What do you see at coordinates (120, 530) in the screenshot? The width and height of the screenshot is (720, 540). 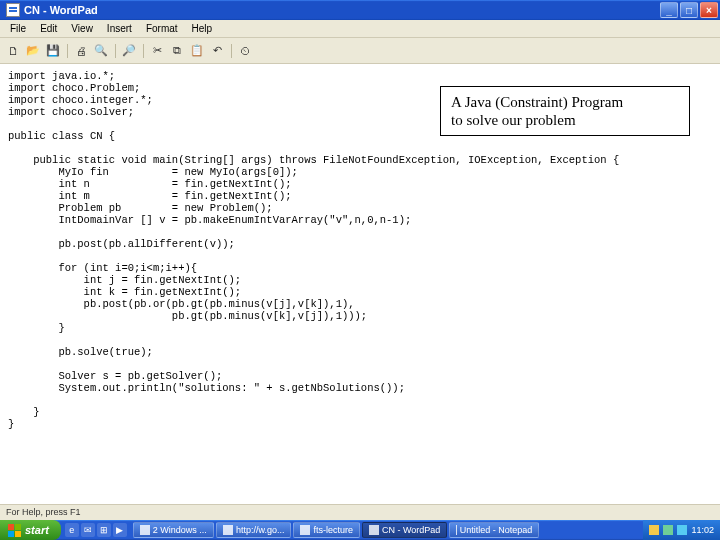 I see `ql-media-icon: ▶` at bounding box center [120, 530].